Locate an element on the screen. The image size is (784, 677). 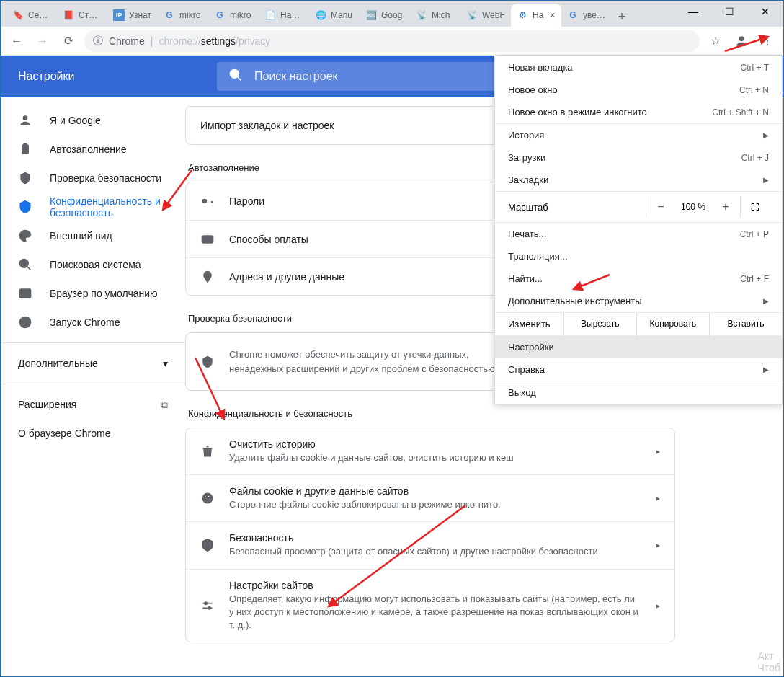
location-icon is located at coordinates (208, 277).